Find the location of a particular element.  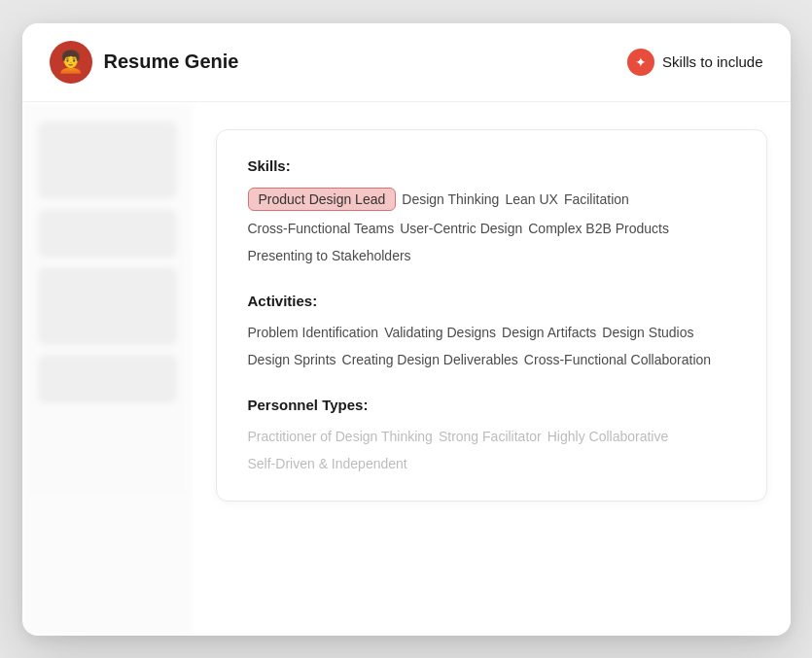

activities-tags: Problem Identification Validating Design… is located at coordinates (492, 346).